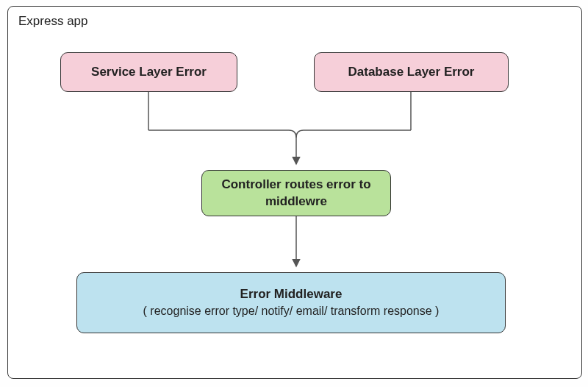 Image resolution: width=588 pixels, height=387 pixels. Describe the element at coordinates (148, 72) in the screenshot. I see `node-service-layer-error: Service Layer Error` at that location.